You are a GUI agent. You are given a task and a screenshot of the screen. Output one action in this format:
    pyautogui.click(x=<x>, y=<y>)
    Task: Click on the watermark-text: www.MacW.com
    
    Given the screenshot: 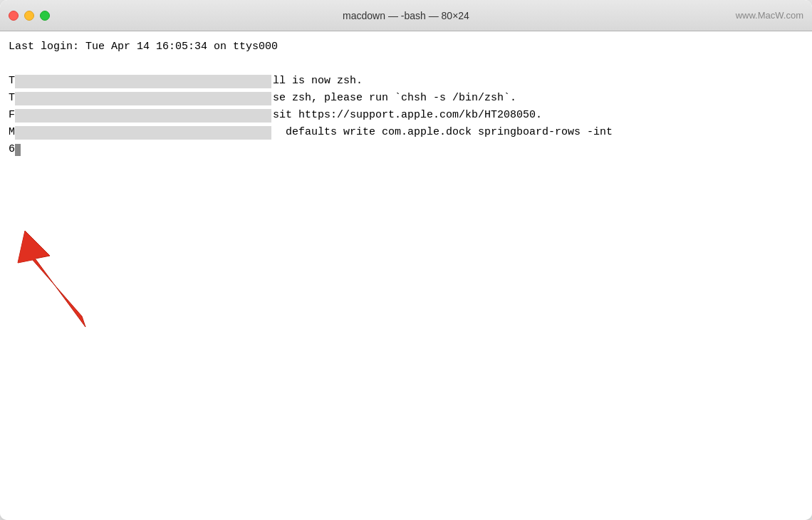 What is the action you would take?
    pyautogui.click(x=769, y=16)
    